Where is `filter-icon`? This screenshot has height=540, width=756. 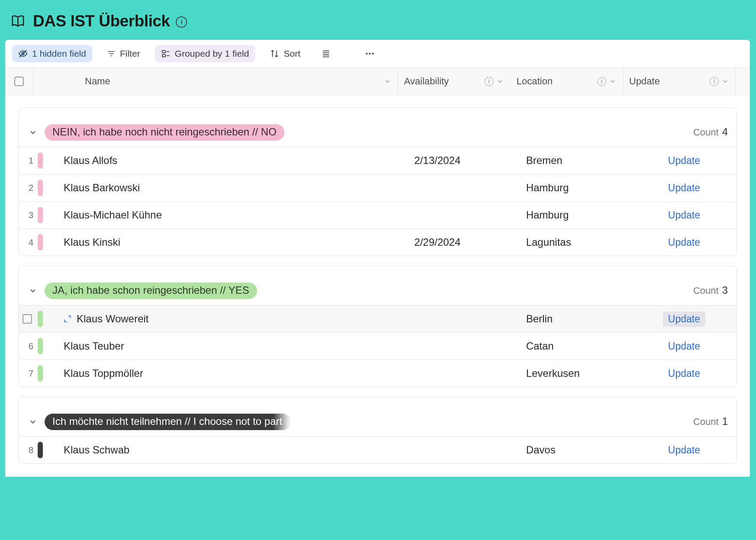
filter-icon is located at coordinates (111, 54).